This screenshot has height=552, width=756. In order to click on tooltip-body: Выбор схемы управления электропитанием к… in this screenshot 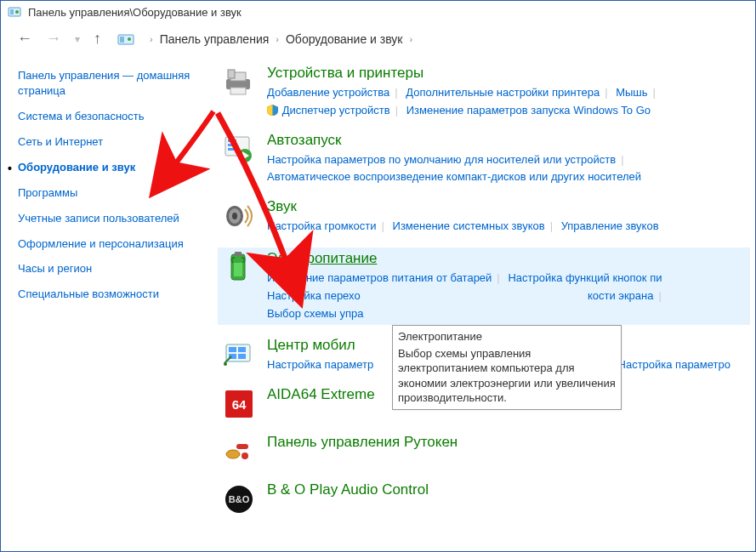, I will do `click(507, 376)`.